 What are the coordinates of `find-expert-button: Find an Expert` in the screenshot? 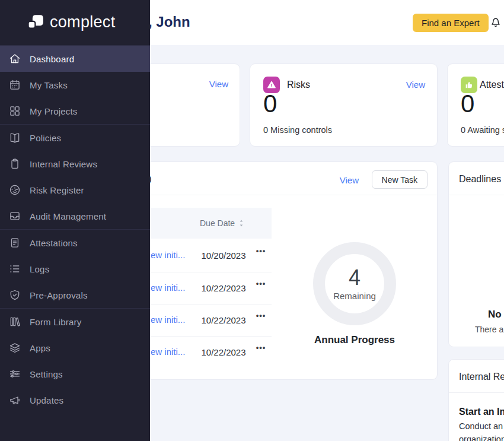 It's located at (451, 23).